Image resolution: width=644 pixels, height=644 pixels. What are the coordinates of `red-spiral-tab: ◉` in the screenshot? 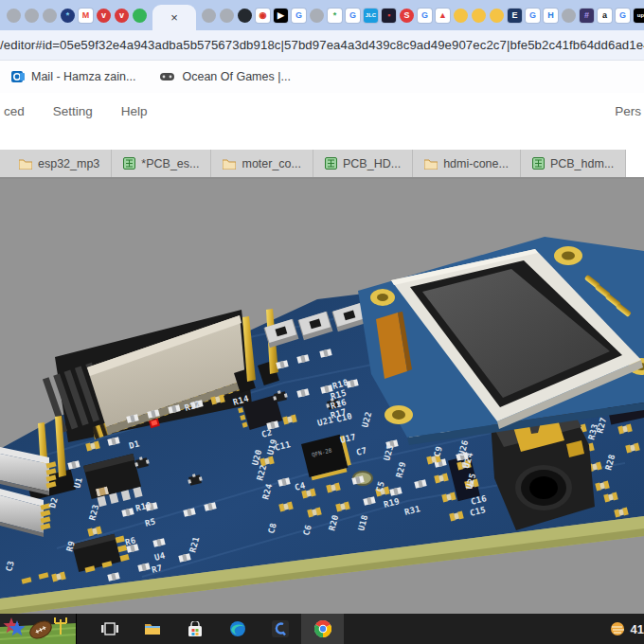 It's located at (263, 15).